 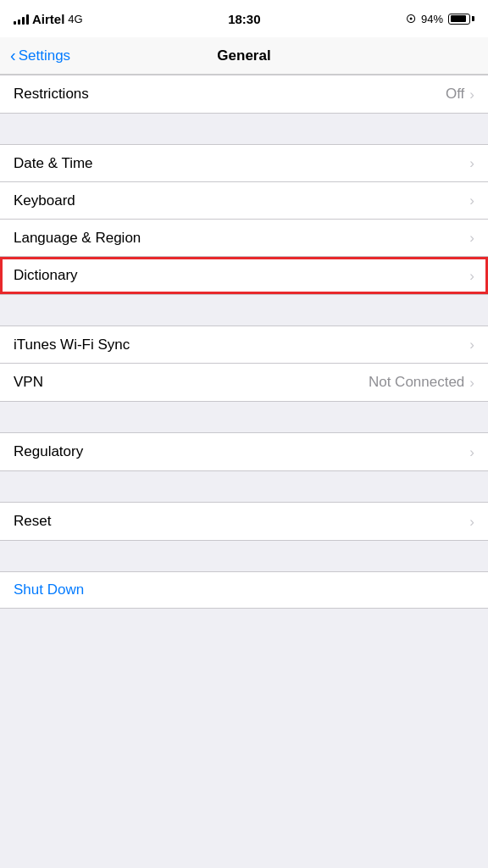 What do you see at coordinates (48, 19) in the screenshot?
I see `status-left: Airtel 4G` at bounding box center [48, 19].